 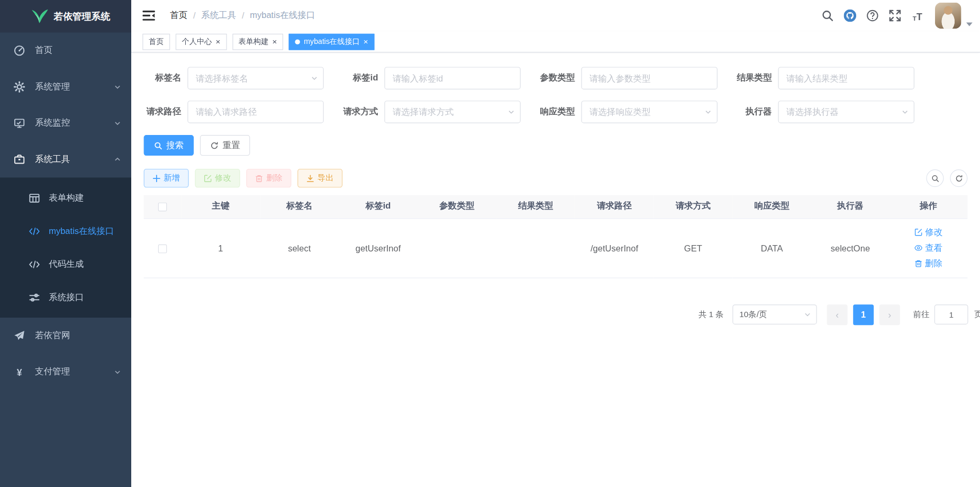 What do you see at coordinates (977, 314) in the screenshot?
I see `page-unit-label: 页` at bounding box center [977, 314].